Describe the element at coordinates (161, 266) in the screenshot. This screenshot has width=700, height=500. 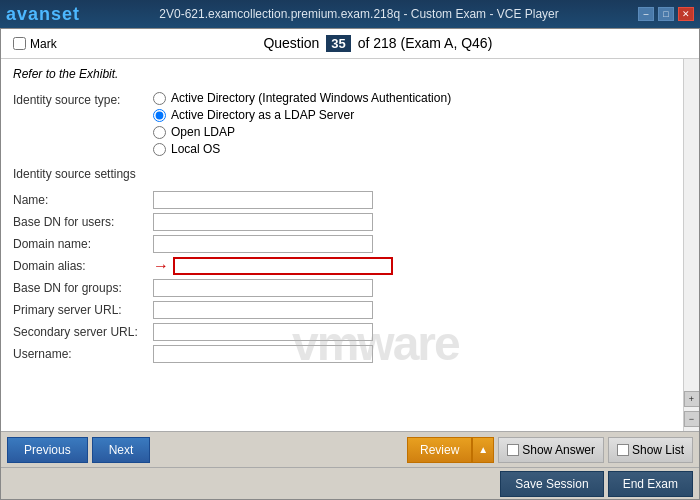
I see `alias-arrow-icon: →` at that location.